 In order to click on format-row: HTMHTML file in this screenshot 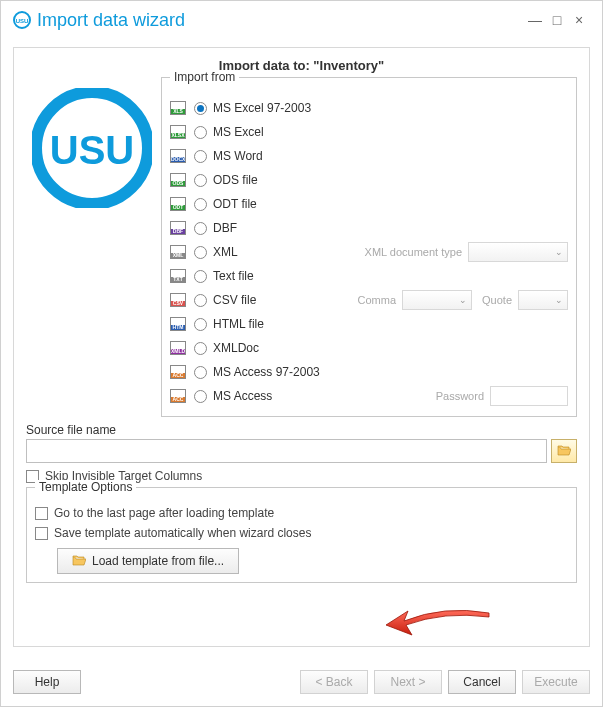, I will do `click(369, 324)`.